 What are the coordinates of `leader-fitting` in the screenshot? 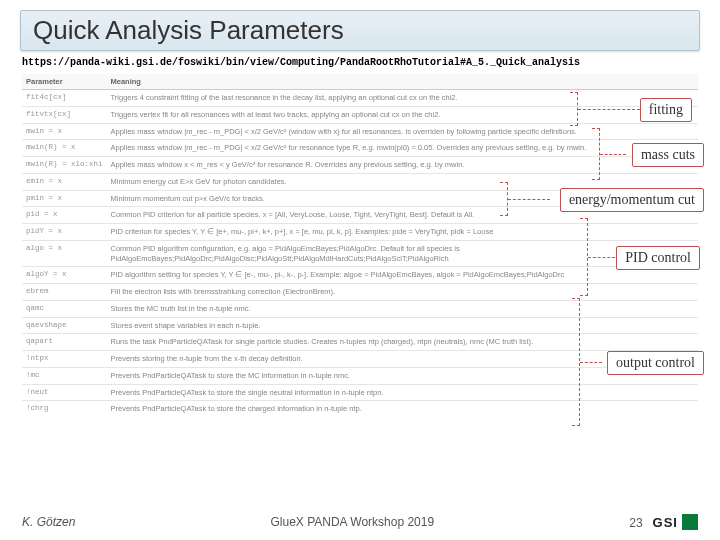 It's located at (609, 110).